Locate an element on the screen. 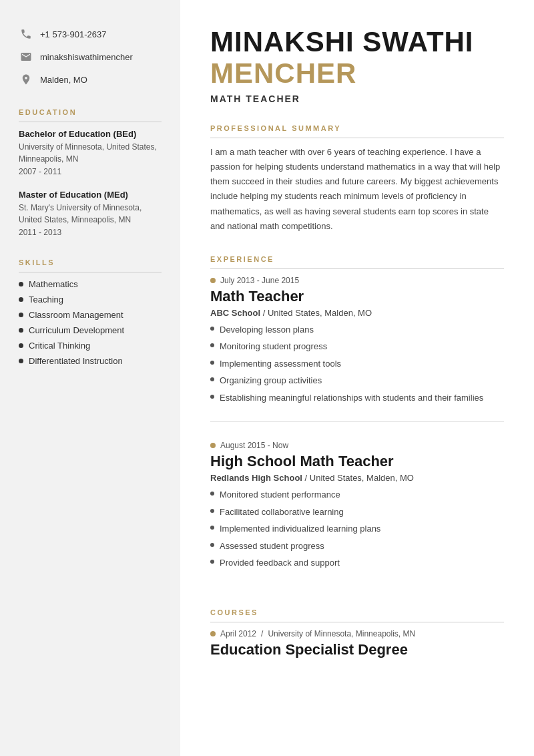 Image resolution: width=534 pixels, height=756 pixels. exp-bullet-1-3: Implementing assessment tools is located at coordinates (357, 364).